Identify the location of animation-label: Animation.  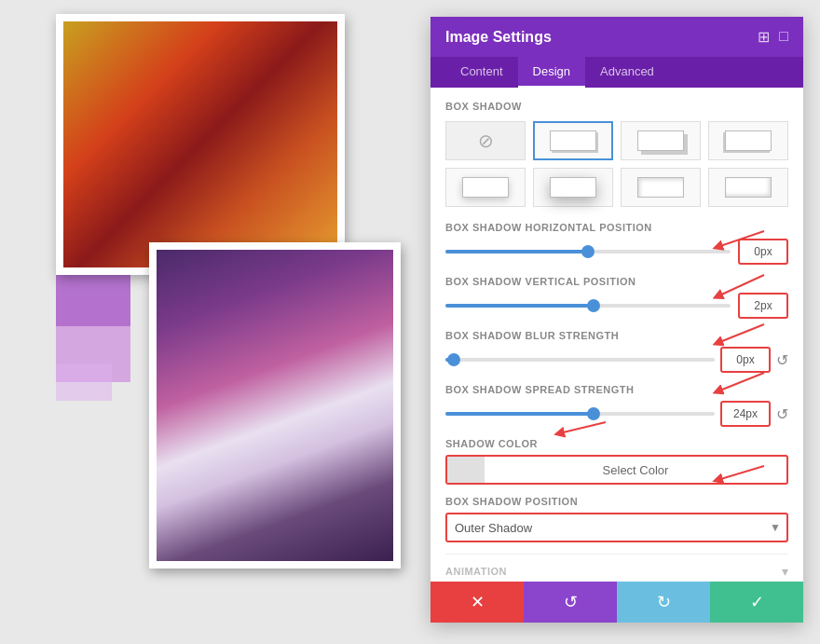
(476, 571).